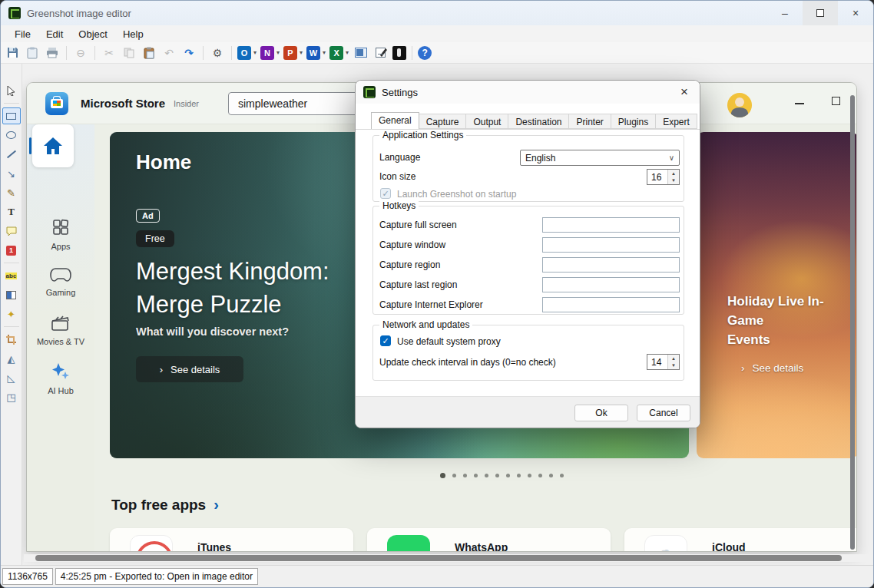  I want to click on tab-general: General, so click(395, 121).